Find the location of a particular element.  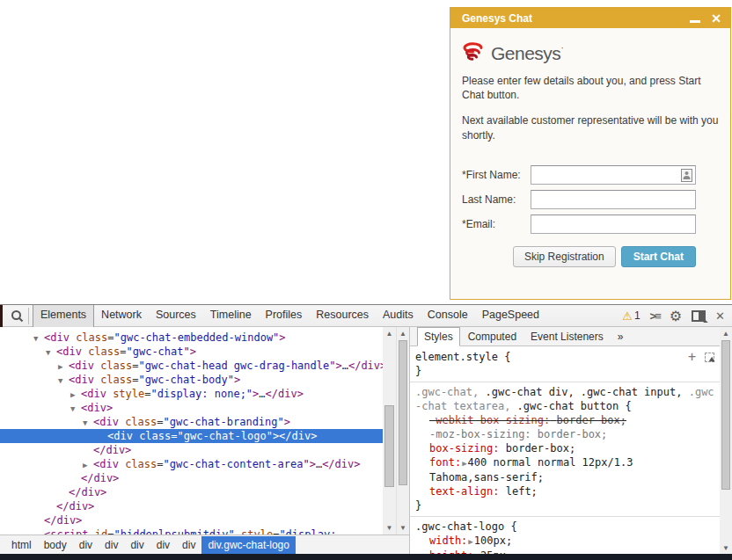

devtools-tab-pagespeed: PageSpeed is located at coordinates (510, 316).